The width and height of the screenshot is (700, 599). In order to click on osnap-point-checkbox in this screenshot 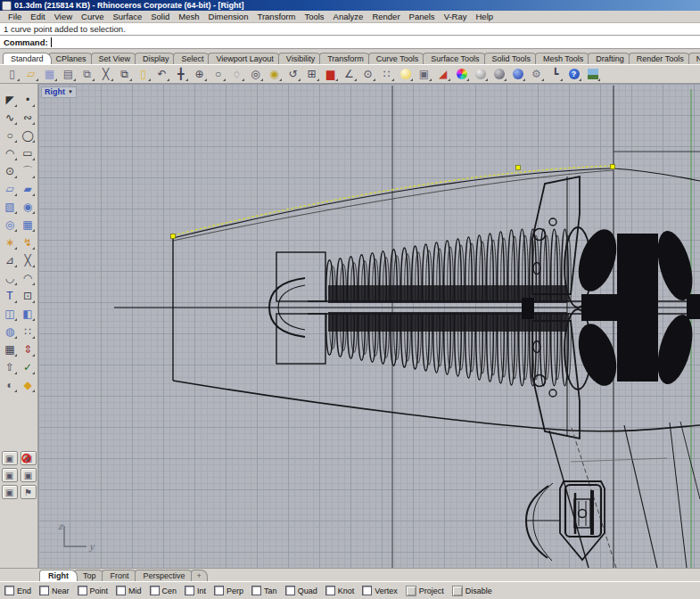, I will do `click(82, 590)`.